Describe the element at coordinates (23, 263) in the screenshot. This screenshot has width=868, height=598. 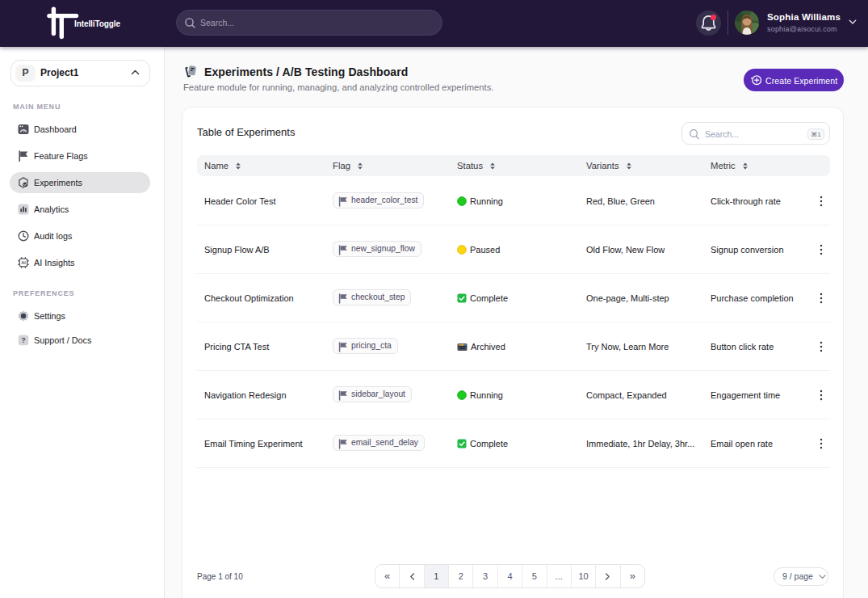
I see `svg-text: AI` at that location.